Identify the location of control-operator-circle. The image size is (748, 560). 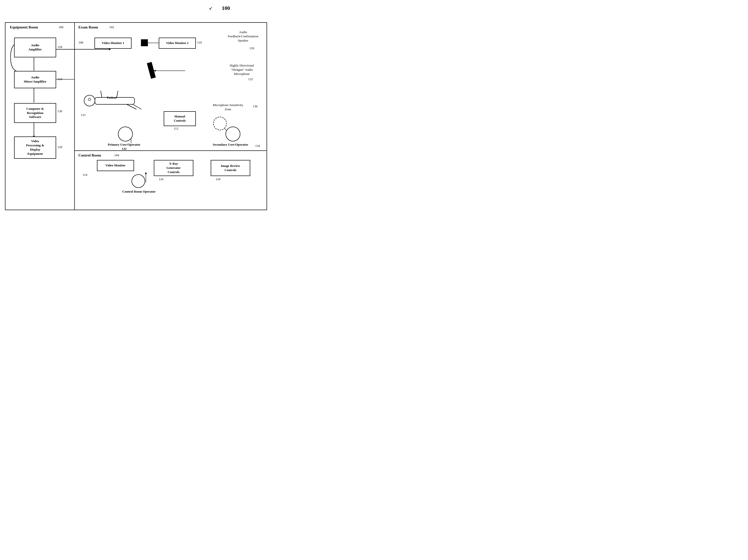
(138, 181).